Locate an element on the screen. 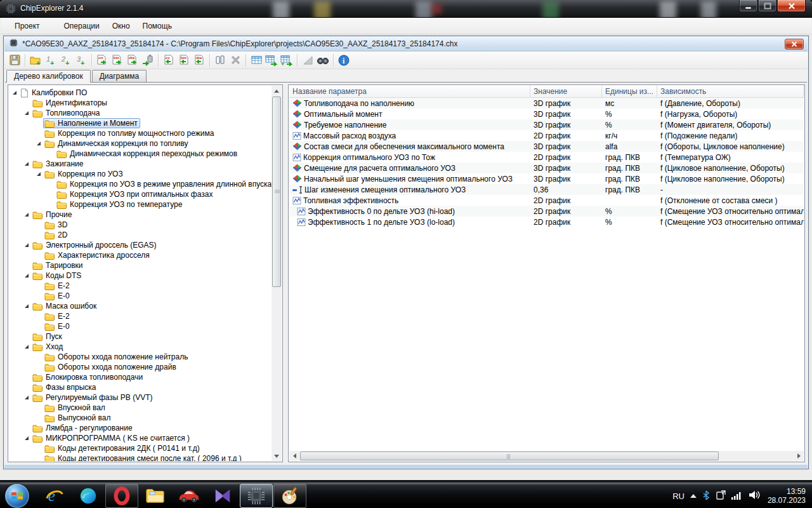 Image resolution: width=812 pixels, height=508 pixels. table-row: Смещение для расчета оптимального УОЗ3D … is located at coordinates (547, 168).